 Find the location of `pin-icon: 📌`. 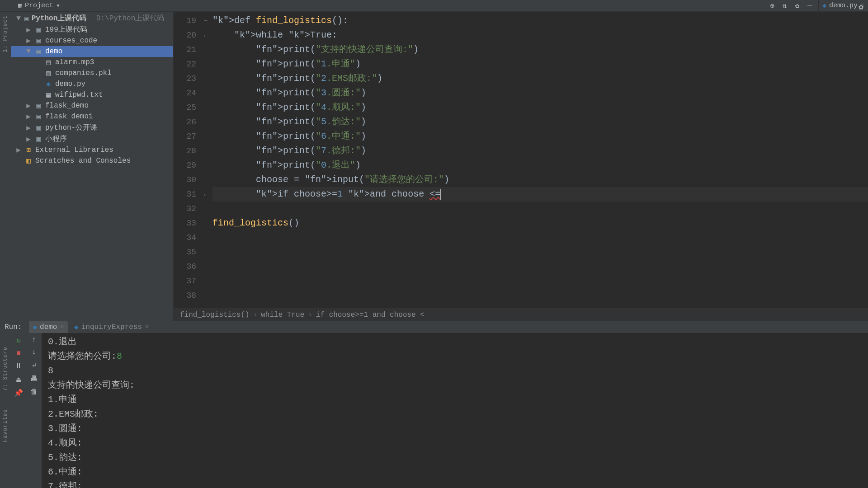

pin-icon: 📌 is located at coordinates (19, 393).